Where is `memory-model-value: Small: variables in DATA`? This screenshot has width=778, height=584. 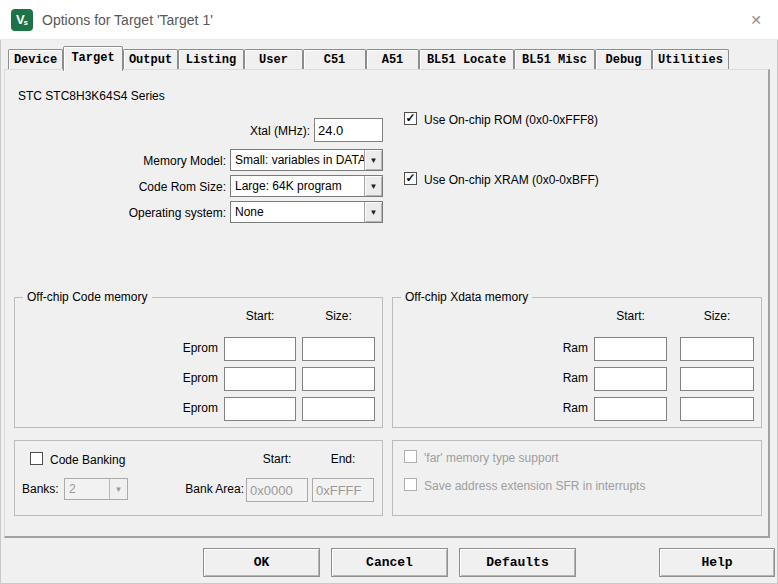
memory-model-value: Small: variables in DATA is located at coordinates (298, 160).